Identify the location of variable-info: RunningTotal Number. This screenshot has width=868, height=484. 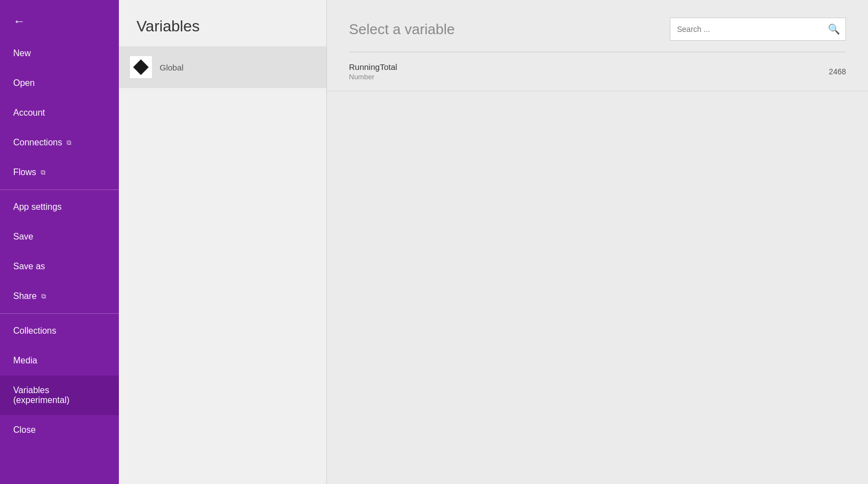
(373, 72).